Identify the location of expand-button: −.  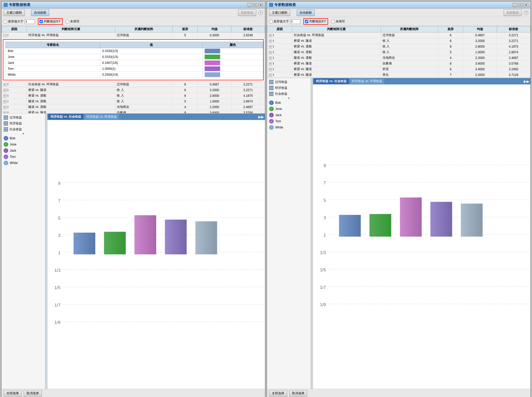
(5, 36).